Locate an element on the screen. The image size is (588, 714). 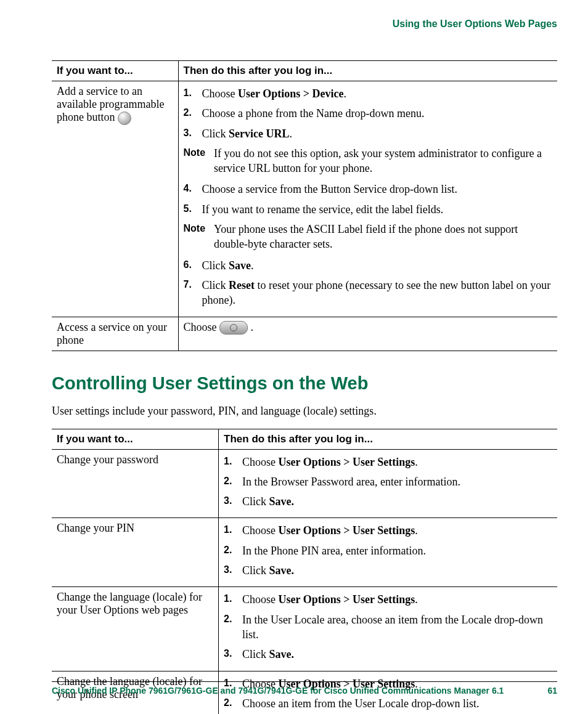
table-row: Change your password1.Choose User Option… is located at coordinates (304, 484).